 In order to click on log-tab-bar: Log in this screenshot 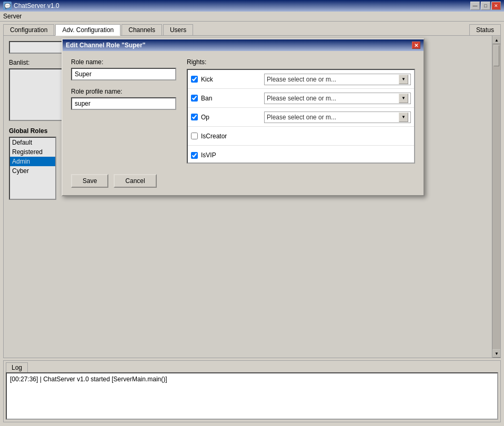, I will do `click(252, 367)`.